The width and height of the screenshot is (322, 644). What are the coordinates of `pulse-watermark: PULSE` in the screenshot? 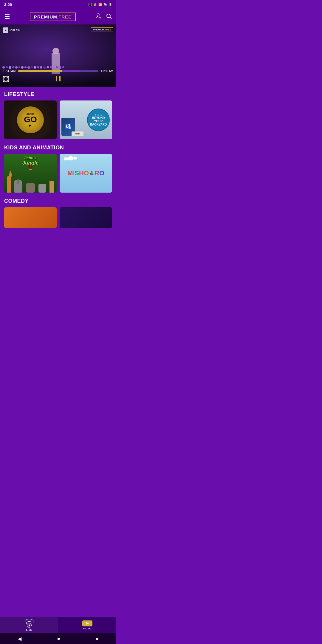 It's located at (12, 30).